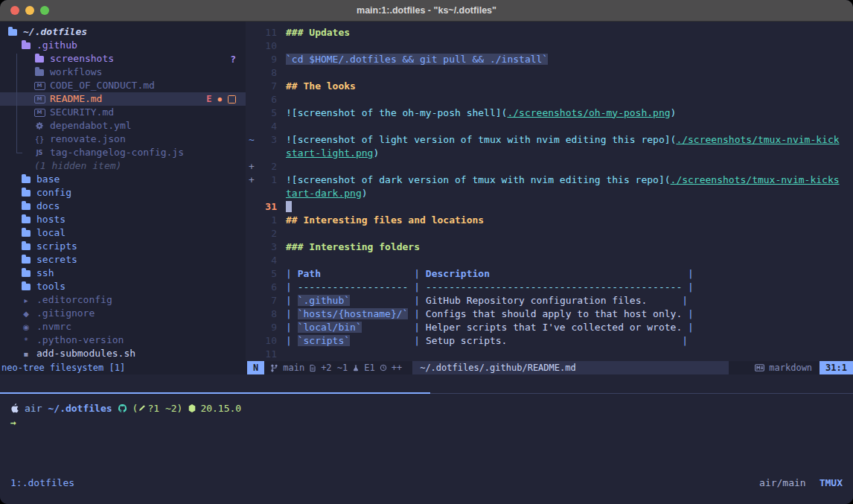  Describe the element at coordinates (426, 383) in the screenshot. I see `command-line` at that location.